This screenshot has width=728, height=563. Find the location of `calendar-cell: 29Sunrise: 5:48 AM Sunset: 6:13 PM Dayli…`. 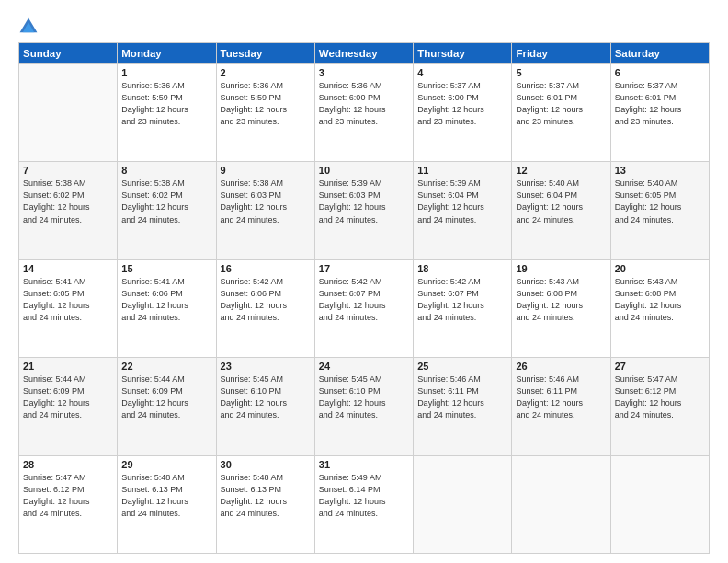

calendar-cell: 29Sunrise: 5:48 AM Sunset: 6:13 PM Dayli… is located at coordinates (167, 504).